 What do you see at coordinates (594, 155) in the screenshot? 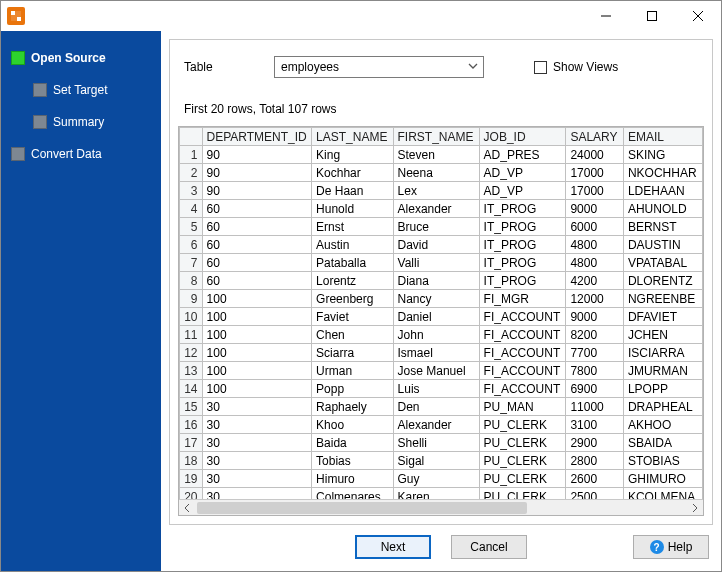
I see `table-cell: 24000` at bounding box center [594, 155].